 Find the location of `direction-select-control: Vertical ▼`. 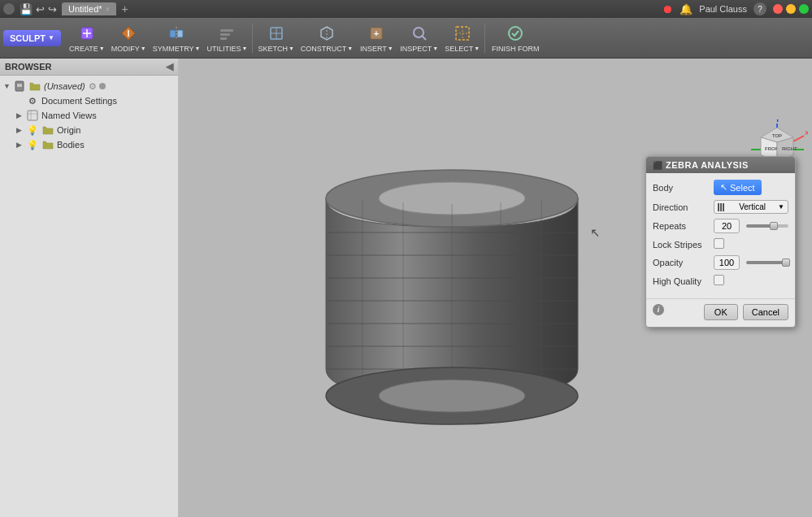

direction-select-control: Vertical ▼ is located at coordinates (751, 206).